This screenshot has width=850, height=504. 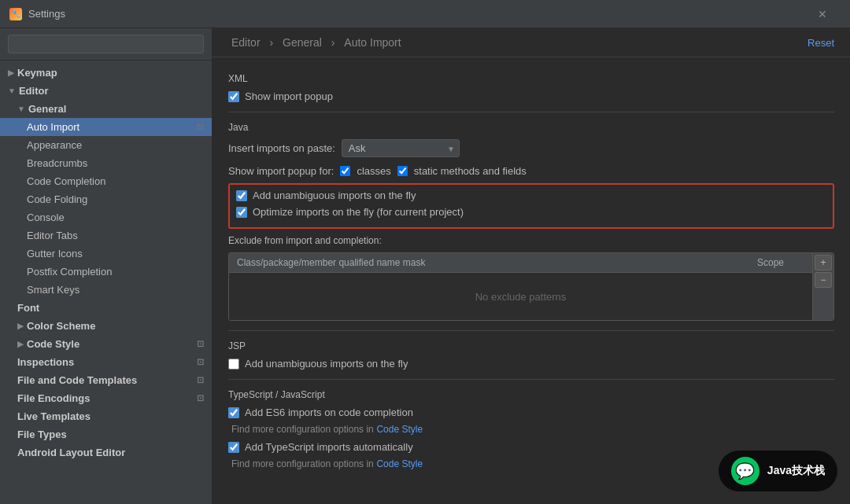 What do you see at coordinates (329, 447) in the screenshot?
I see `add-typescript-label: Add TypeScript imports automatically` at bounding box center [329, 447].